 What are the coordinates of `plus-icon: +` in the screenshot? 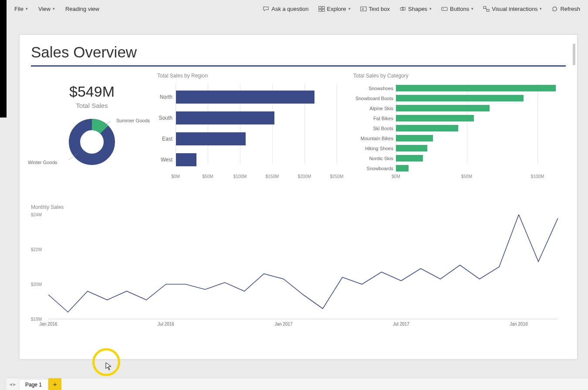 It's located at (55, 384).